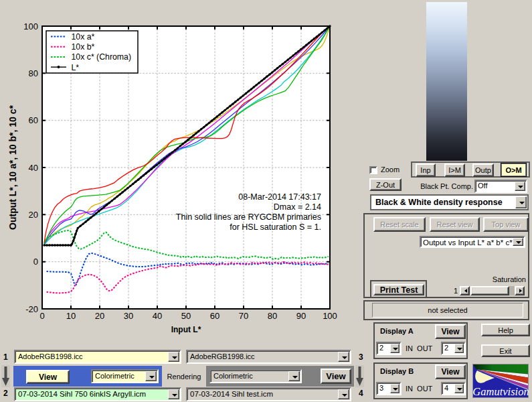 The height and width of the screenshot is (402, 532). What do you see at coordinates (32, 310) in the screenshot?
I see `svg-text: -20` at bounding box center [32, 310].